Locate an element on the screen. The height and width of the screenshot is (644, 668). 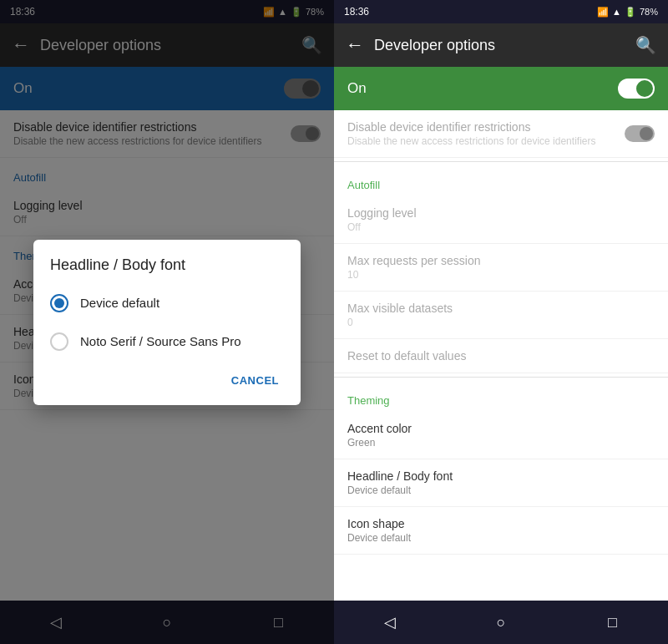
right-logging-item: Logging level Off is located at coordinates (501, 221).